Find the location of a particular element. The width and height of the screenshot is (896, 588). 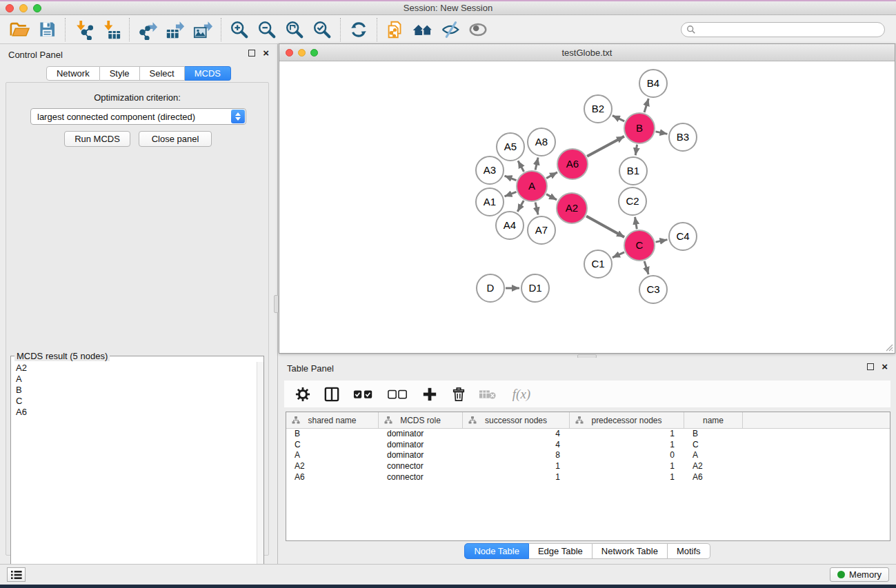

search-input is located at coordinates (783, 30).